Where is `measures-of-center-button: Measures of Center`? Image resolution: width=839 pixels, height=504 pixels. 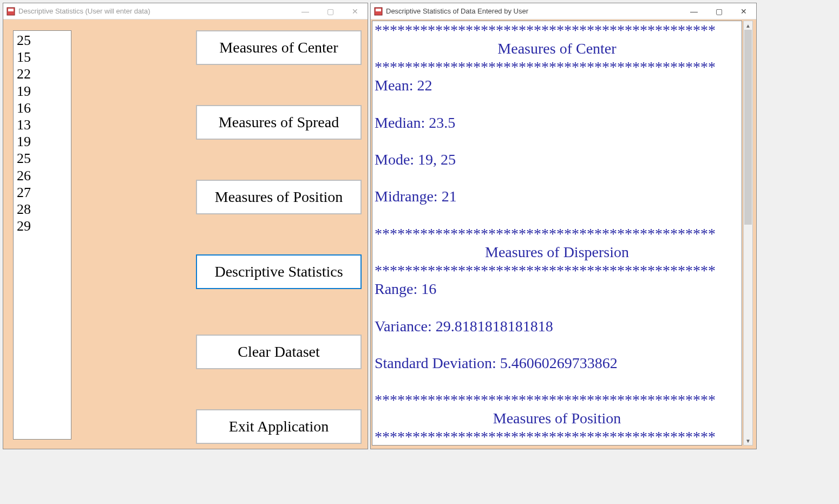
measures-of-center-button: Measures of Center is located at coordinates (279, 48).